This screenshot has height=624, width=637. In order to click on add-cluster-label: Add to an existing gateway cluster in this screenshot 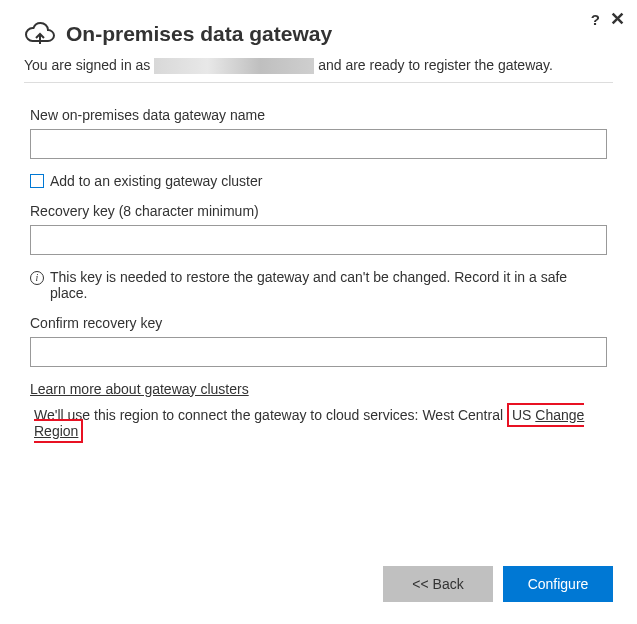, I will do `click(156, 181)`.